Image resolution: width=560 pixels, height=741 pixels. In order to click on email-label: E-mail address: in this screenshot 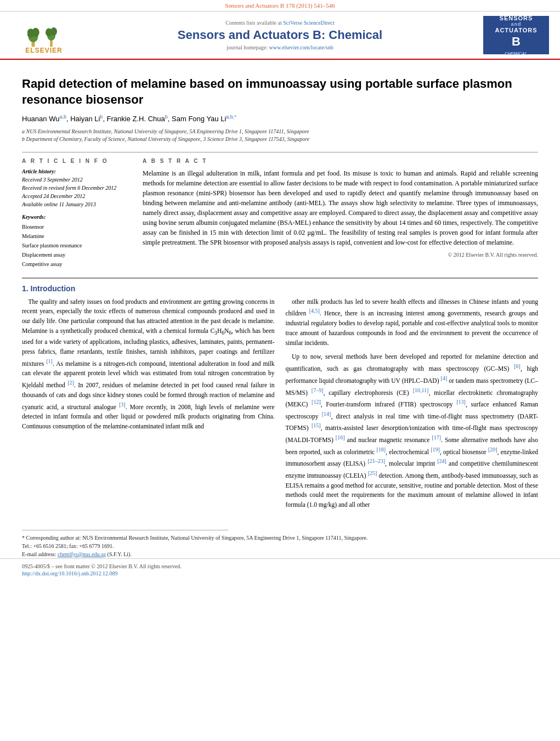, I will do `click(39, 554)`.